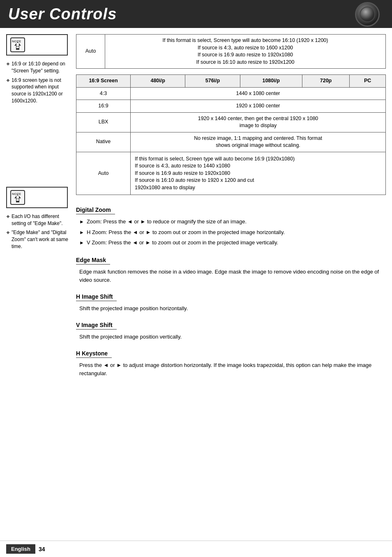 The height and width of the screenshot is (557, 392). Describe the element at coordinates (231, 361) in the screenshot. I see `h-keystone-section: H Keystone Press the ◄ or ► to adjust im…` at that location.